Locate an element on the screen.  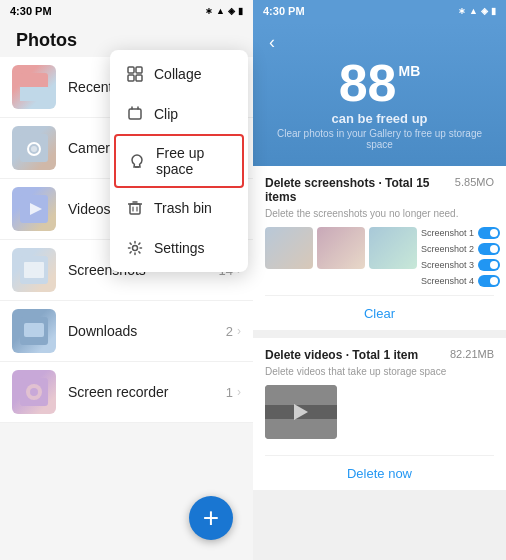
collage-icon is located at coordinates (135, 74).